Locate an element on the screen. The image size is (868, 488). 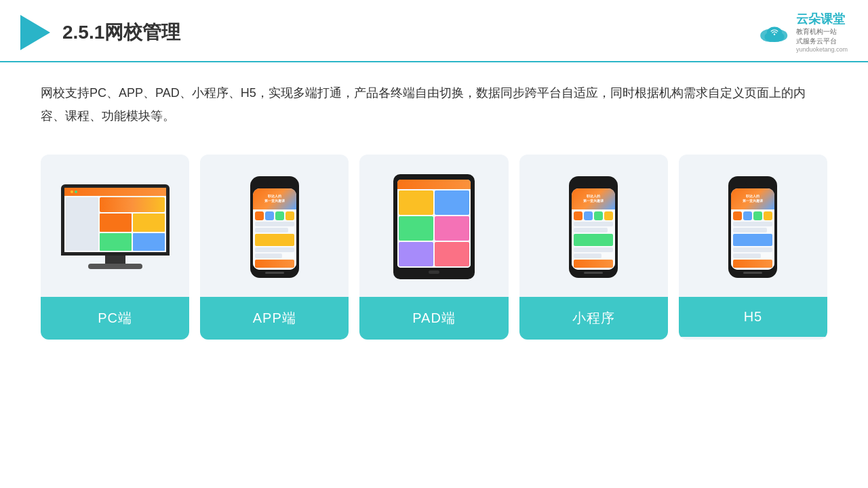
card-h5-image: 职达人的第一堂兴趣课 is located at coordinates (753, 226).